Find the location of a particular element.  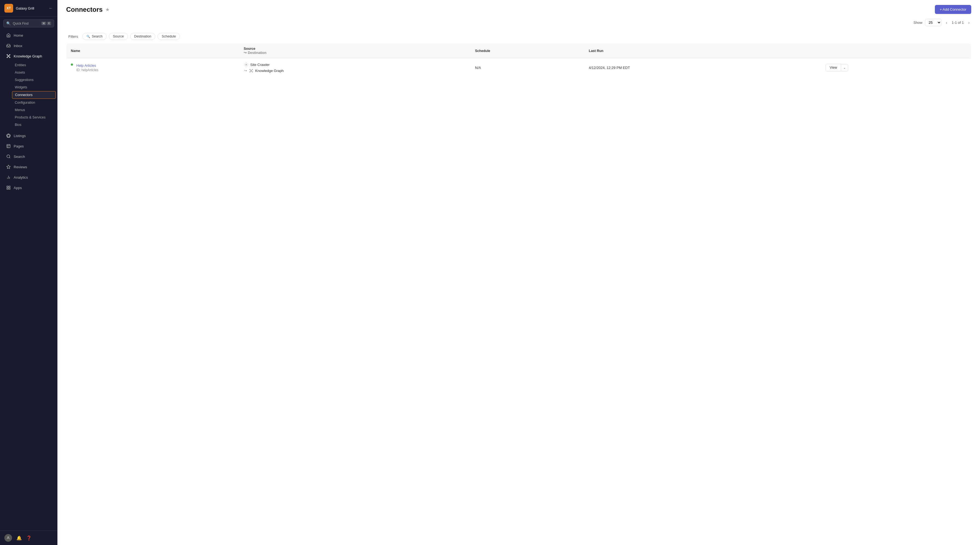

source-name: Site Crawler is located at coordinates (260, 65).